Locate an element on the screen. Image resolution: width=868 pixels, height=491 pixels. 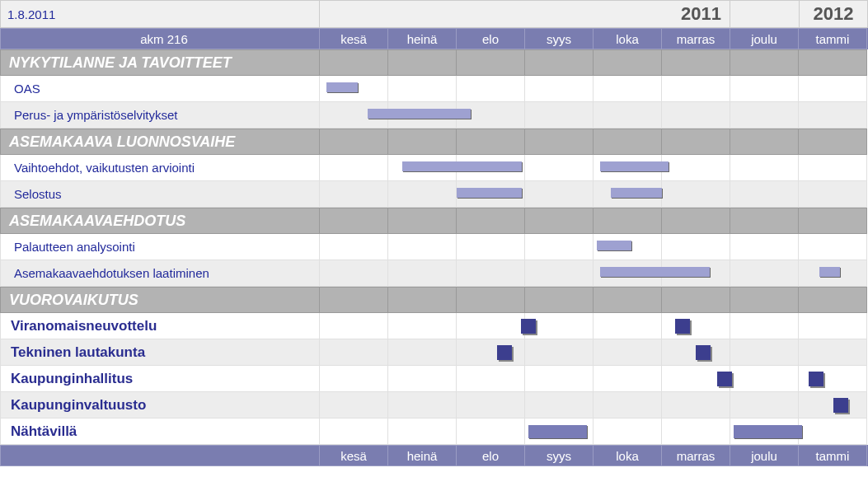
task-row: Selostus is located at coordinates (434, 194).